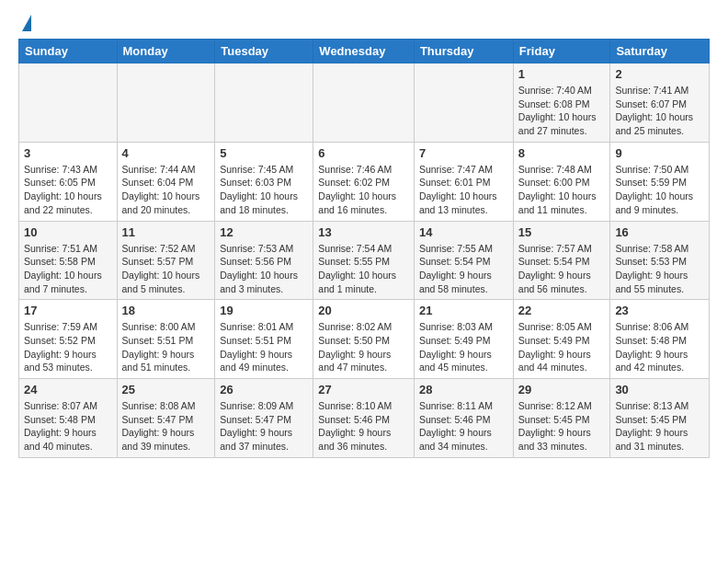  Describe the element at coordinates (265, 52) in the screenshot. I see `weekday-header-tuesday: Tuesday` at that location.